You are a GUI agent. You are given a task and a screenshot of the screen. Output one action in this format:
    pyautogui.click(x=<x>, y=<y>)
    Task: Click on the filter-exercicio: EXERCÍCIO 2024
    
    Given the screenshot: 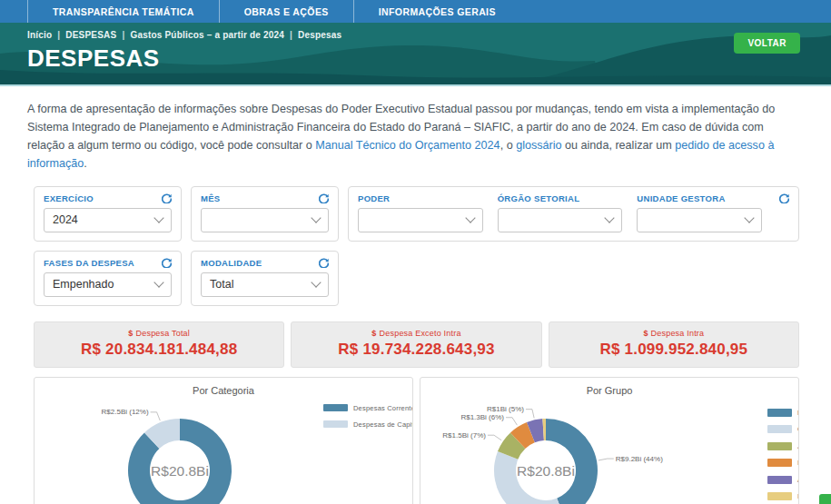 What is the action you would take?
    pyautogui.click(x=107, y=214)
    